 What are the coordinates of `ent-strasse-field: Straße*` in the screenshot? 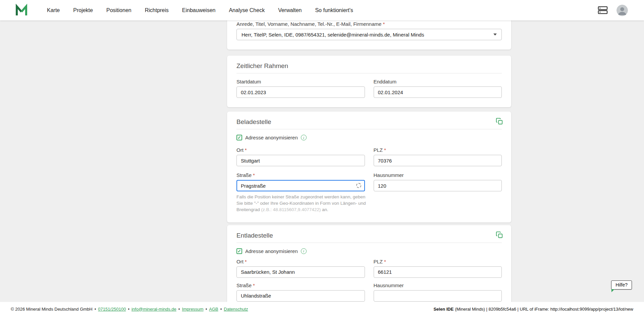 It's located at (301, 292).